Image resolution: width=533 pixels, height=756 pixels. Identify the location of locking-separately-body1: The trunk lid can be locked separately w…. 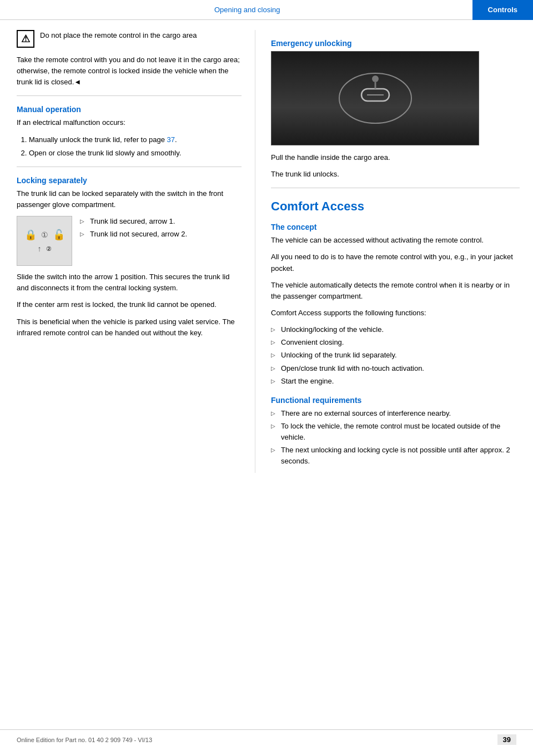
(129, 199).